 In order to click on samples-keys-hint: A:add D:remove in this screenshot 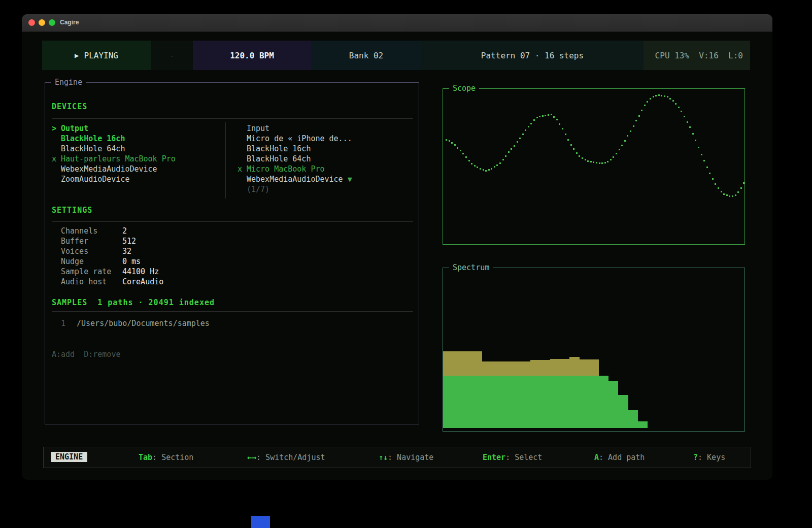, I will do `click(86, 354)`.